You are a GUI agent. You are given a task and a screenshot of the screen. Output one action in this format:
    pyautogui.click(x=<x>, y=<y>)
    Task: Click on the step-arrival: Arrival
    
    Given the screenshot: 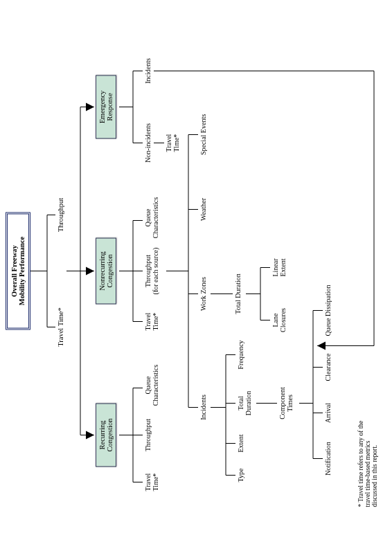 What is the action you would take?
    pyautogui.click(x=328, y=413)
    